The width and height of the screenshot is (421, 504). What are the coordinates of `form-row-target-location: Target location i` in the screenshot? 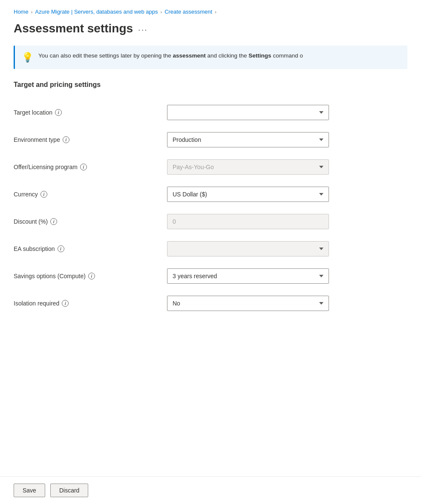 It's located at (210, 112).